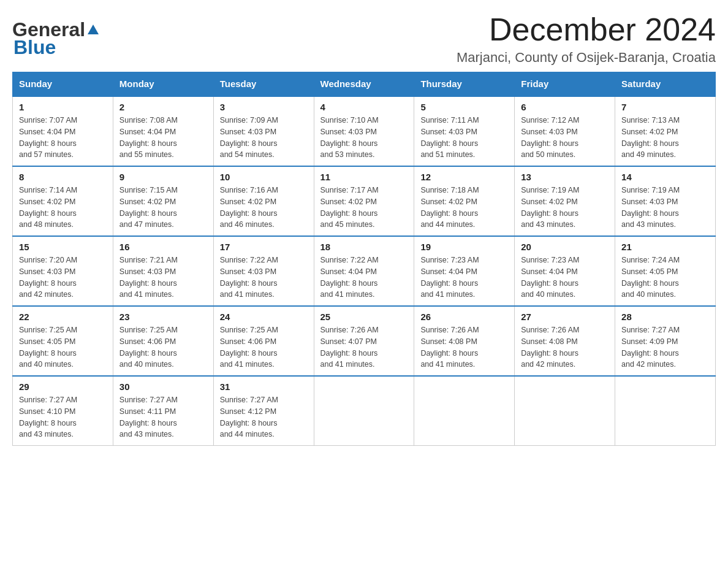 The height and width of the screenshot is (563, 728). What do you see at coordinates (565, 247) in the screenshot?
I see `day-number-20: 20` at bounding box center [565, 247].